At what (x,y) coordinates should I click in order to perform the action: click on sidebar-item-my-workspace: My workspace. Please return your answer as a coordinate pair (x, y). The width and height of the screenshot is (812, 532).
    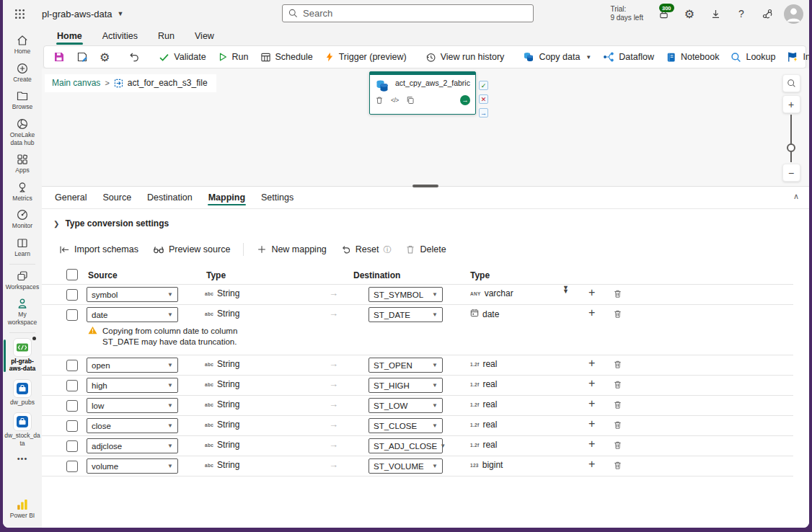
    Looking at the image, I should click on (22, 311).